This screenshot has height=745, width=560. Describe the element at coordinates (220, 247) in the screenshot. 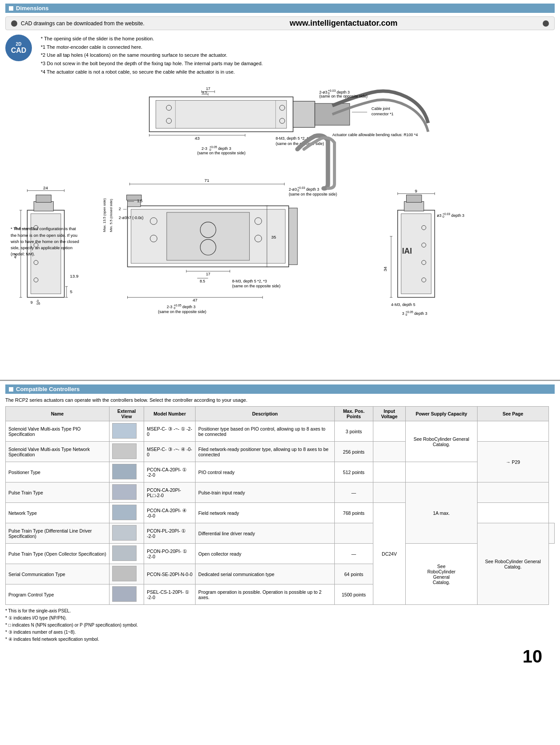

I see `front-view: 1.5 2 2-ø3h7 (-0.0ε) 35 17 8.5` at that location.